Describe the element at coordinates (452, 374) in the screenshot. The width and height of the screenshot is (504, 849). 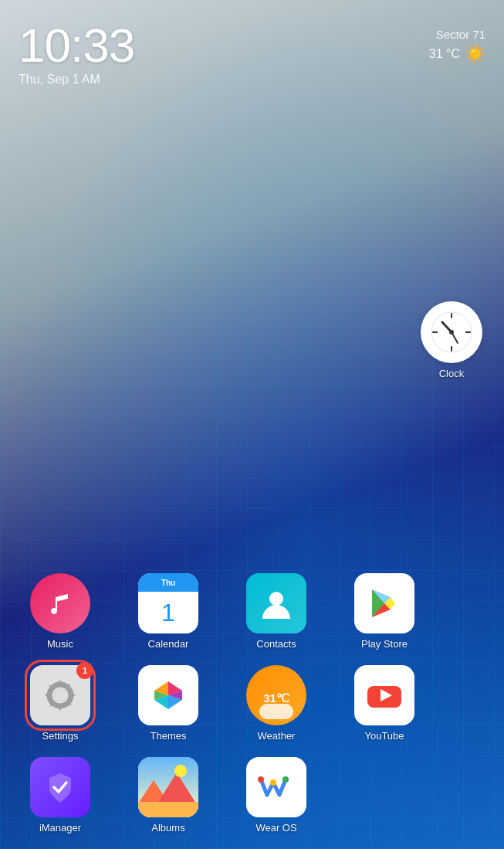
I see `clock-label: Clock` at that location.